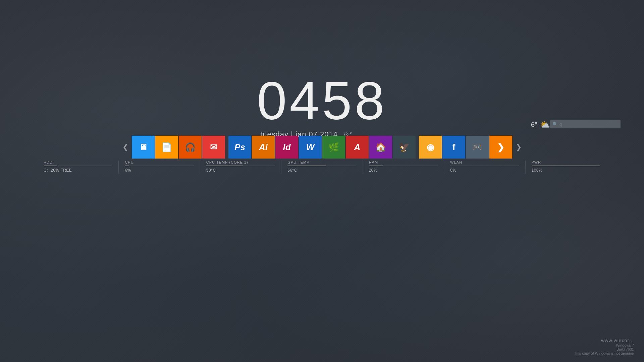 The width and height of the screenshot is (644, 362). I want to click on app-icon-indesign: Id, so click(287, 147).